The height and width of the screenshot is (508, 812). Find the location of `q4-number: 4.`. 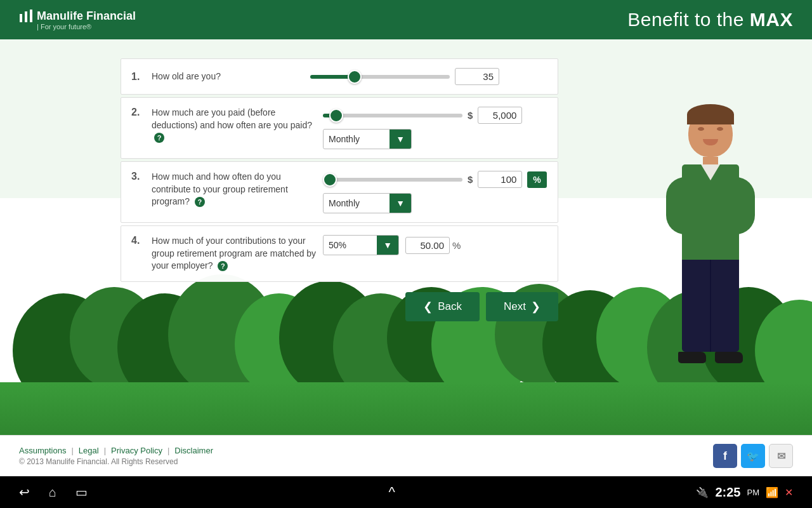

q4-number: 4. is located at coordinates (138, 241).